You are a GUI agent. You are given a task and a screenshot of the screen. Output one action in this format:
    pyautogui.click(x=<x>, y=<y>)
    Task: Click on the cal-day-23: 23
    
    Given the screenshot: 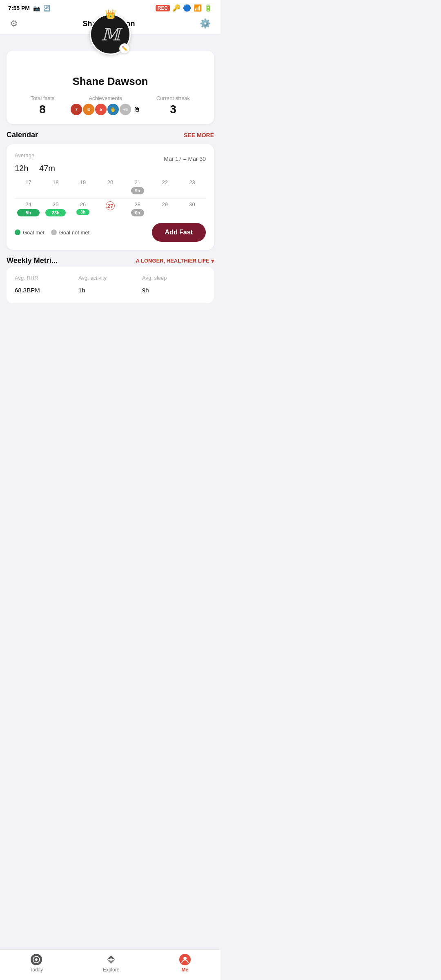 What is the action you would take?
    pyautogui.click(x=192, y=187)
    